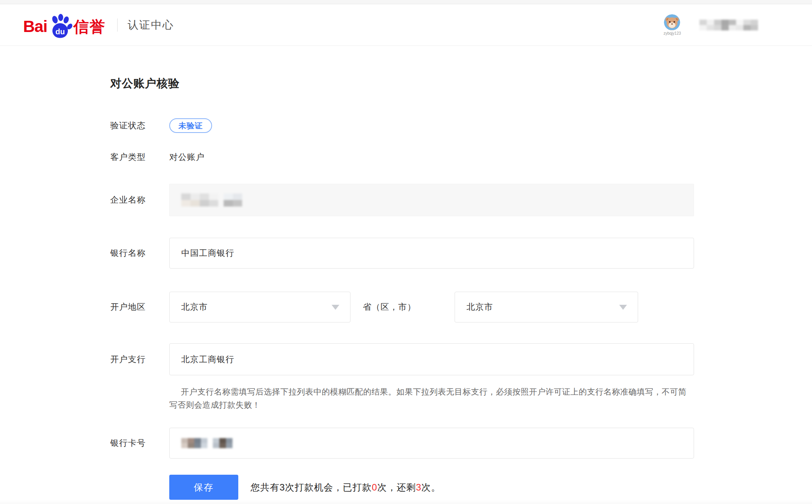 The height and width of the screenshot is (504, 812). Describe the element at coordinates (140, 443) in the screenshot. I see `card-number-label: 银行卡号` at that location.